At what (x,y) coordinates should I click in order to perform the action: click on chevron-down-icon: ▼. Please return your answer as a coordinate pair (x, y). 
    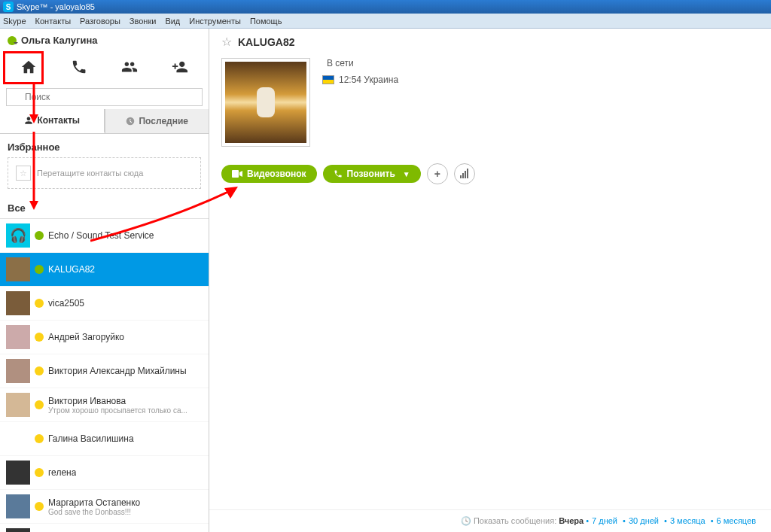
    Looking at the image, I should click on (407, 175).